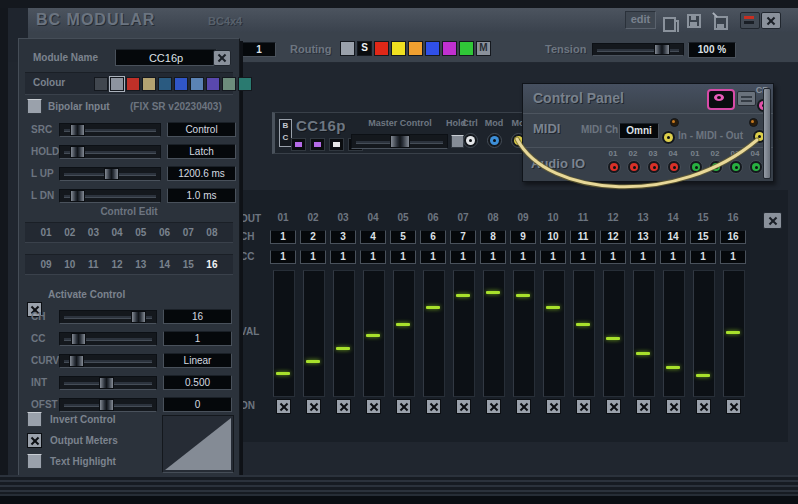 The width and height of the screenshot is (798, 504). I want to click on routing-swatch-solo: S, so click(364, 48).